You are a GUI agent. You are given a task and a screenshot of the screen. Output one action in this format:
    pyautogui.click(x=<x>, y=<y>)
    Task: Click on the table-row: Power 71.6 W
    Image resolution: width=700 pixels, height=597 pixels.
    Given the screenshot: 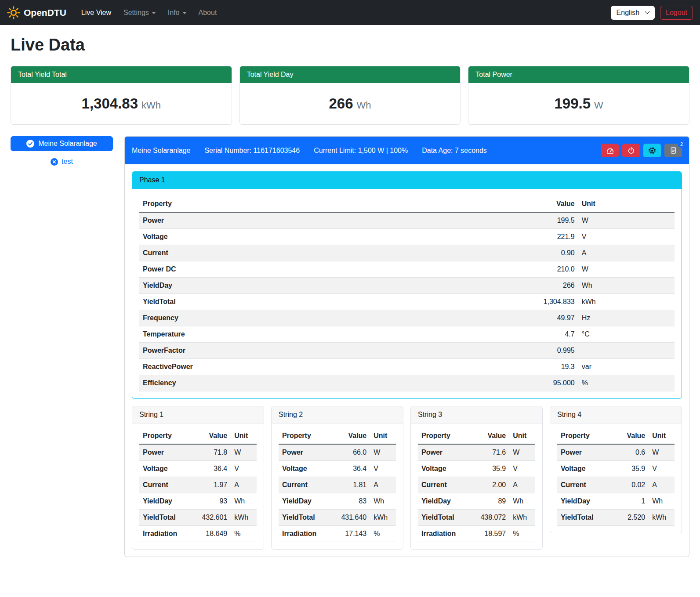 What is the action you would take?
    pyautogui.click(x=476, y=452)
    